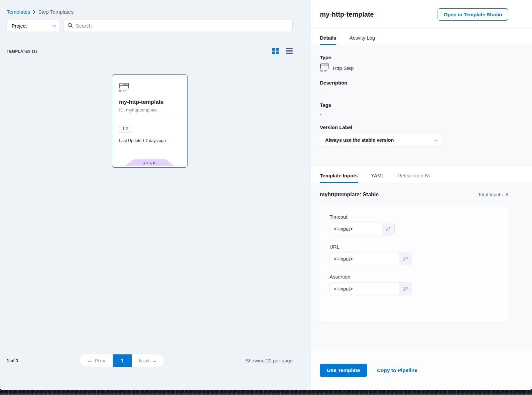  Describe the element at coordinates (414, 225) in the screenshot. I see `timeout-field-group: Timeout <+input> Σx` at that location.